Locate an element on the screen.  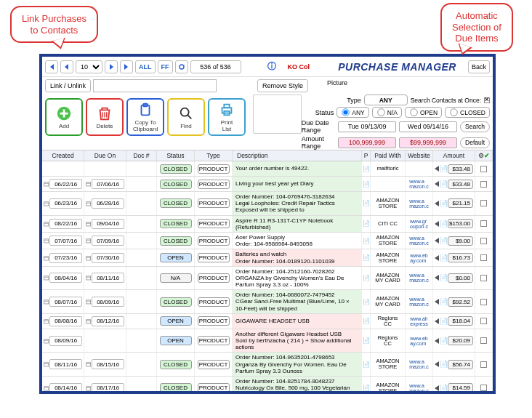
find-button: Find is located at coordinates (186, 117).